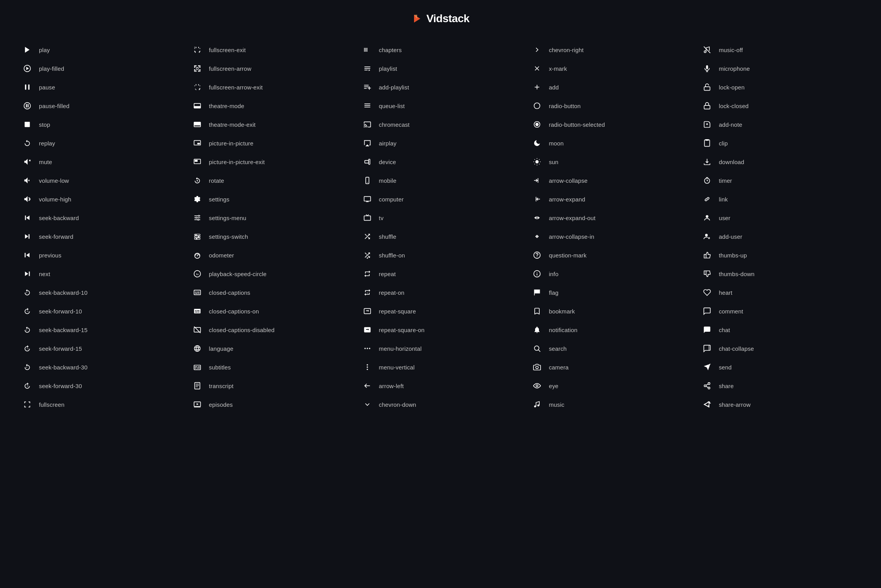 This screenshot has height=588, width=881. I want to click on queue-list-icon, so click(367, 106).